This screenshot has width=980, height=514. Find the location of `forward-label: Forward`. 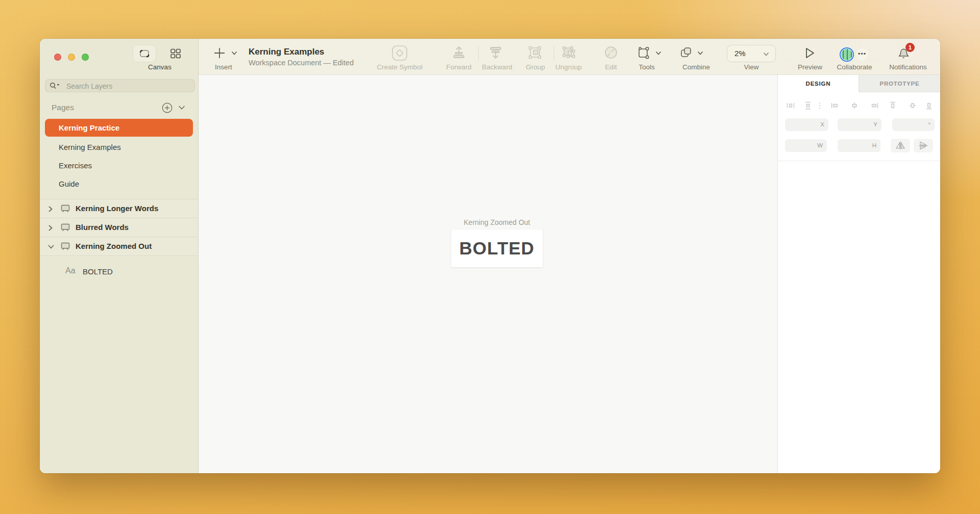

forward-label: Forward is located at coordinates (459, 67).